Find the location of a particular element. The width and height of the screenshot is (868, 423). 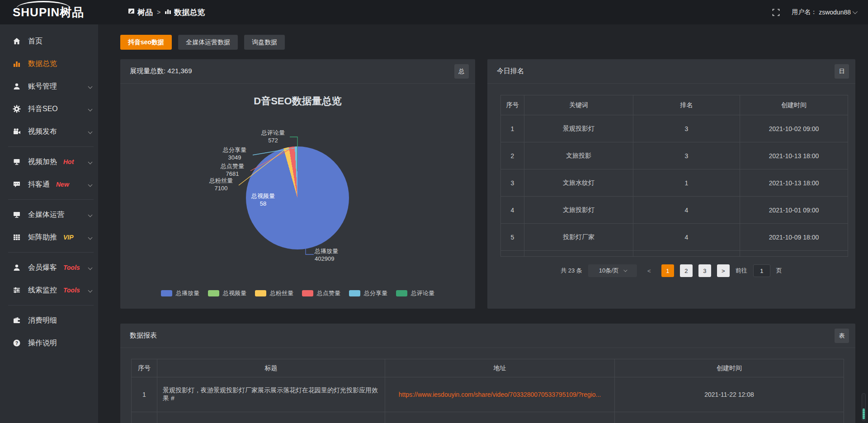

page-button-3: 3 is located at coordinates (705, 271).